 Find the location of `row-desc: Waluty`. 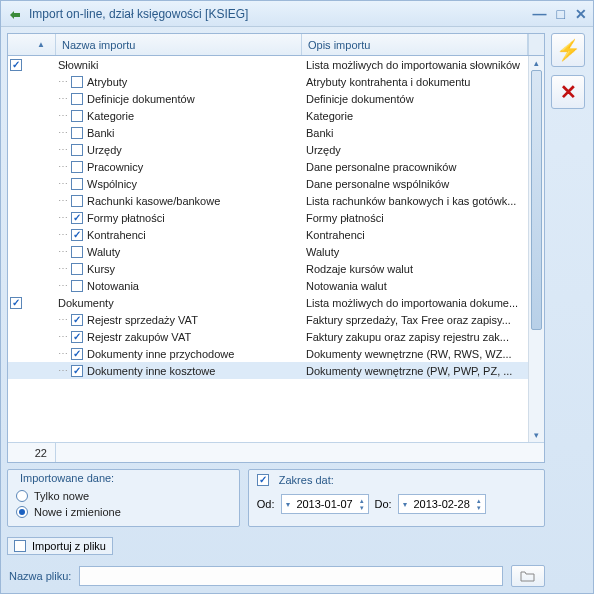

row-desc: Waluty is located at coordinates (423, 252).